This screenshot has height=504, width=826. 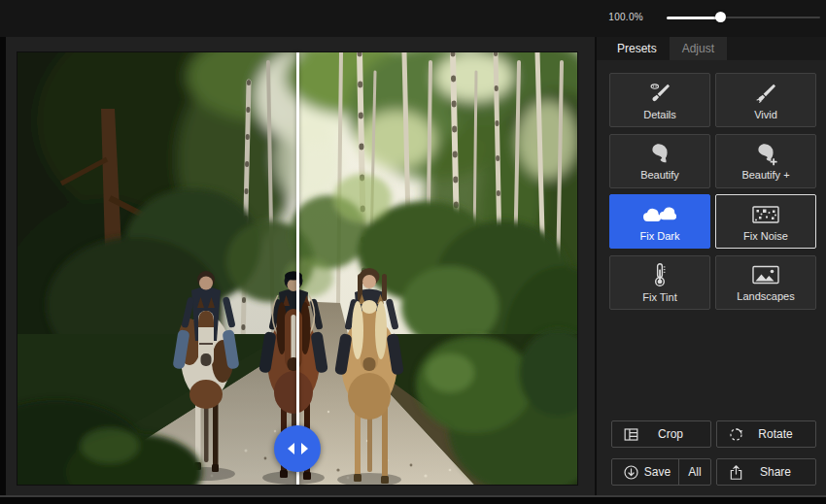 What do you see at coordinates (694, 472) in the screenshot?
I see `save-all-label: All` at bounding box center [694, 472].